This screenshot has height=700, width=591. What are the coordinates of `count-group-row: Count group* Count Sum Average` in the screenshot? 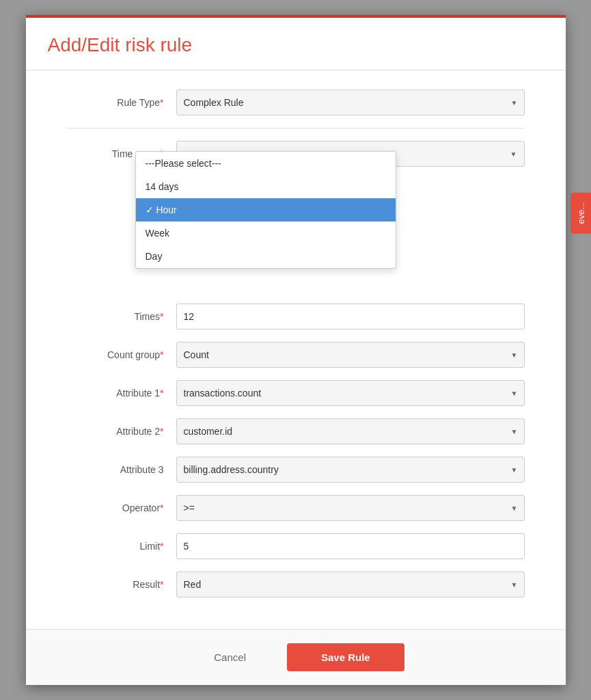 It's located at (296, 355).